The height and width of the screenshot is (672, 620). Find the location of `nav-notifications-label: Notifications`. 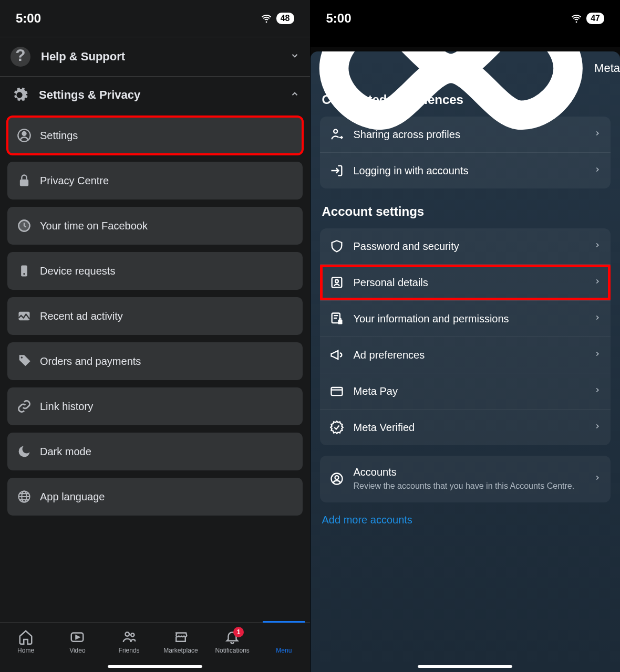

nav-notifications-label: Notifications is located at coordinates (232, 650).